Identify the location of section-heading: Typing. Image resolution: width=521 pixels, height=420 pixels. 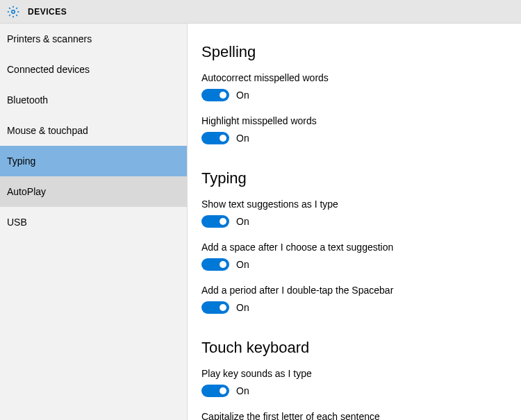
(354, 178).